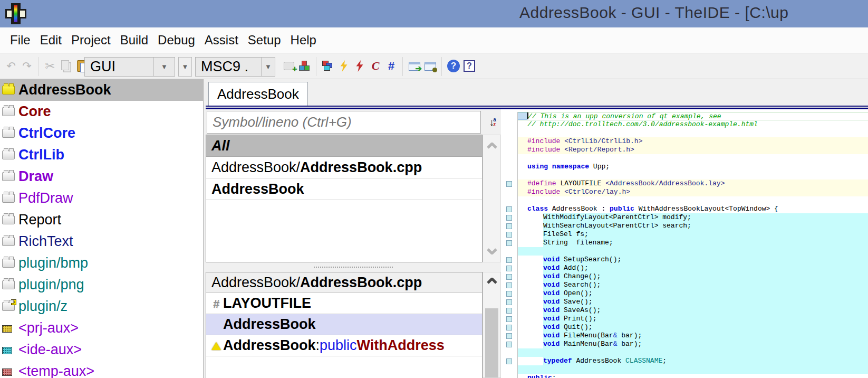 The image size is (868, 378). I want to click on code-line: void Save();, so click(684, 302).